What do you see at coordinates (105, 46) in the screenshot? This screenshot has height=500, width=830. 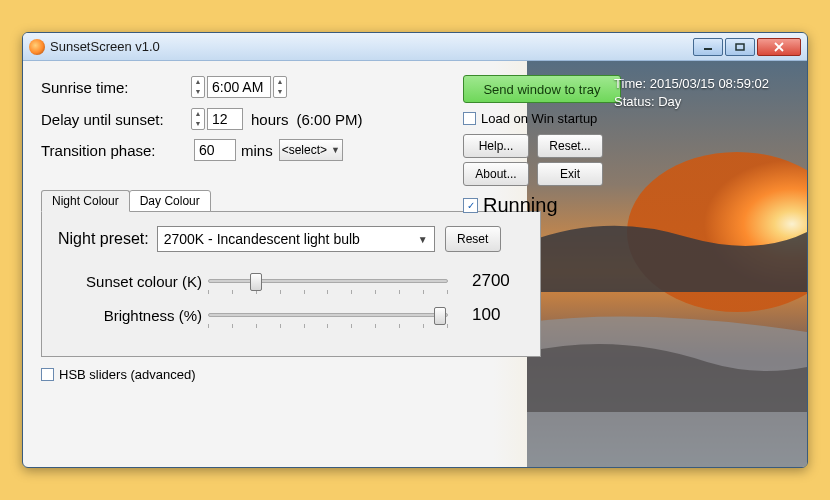 I see `window-title: SunsetScreen v1.0` at bounding box center [105, 46].